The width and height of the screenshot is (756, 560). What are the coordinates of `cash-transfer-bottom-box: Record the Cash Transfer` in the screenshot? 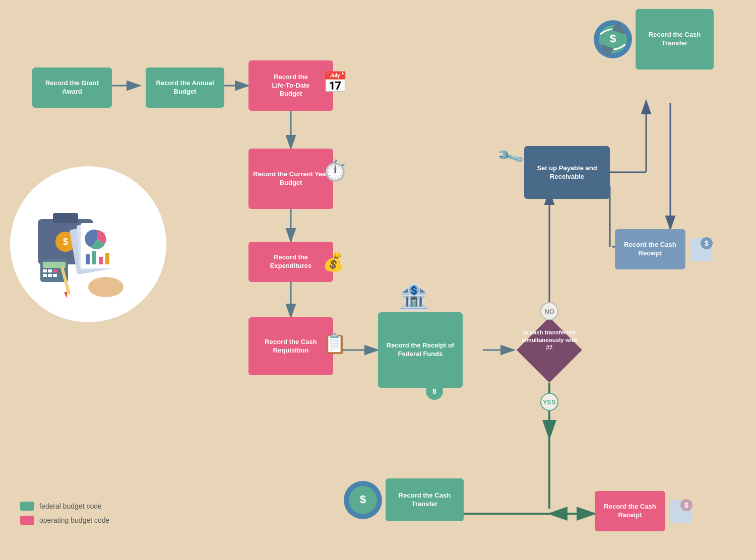 It's located at (424, 500).